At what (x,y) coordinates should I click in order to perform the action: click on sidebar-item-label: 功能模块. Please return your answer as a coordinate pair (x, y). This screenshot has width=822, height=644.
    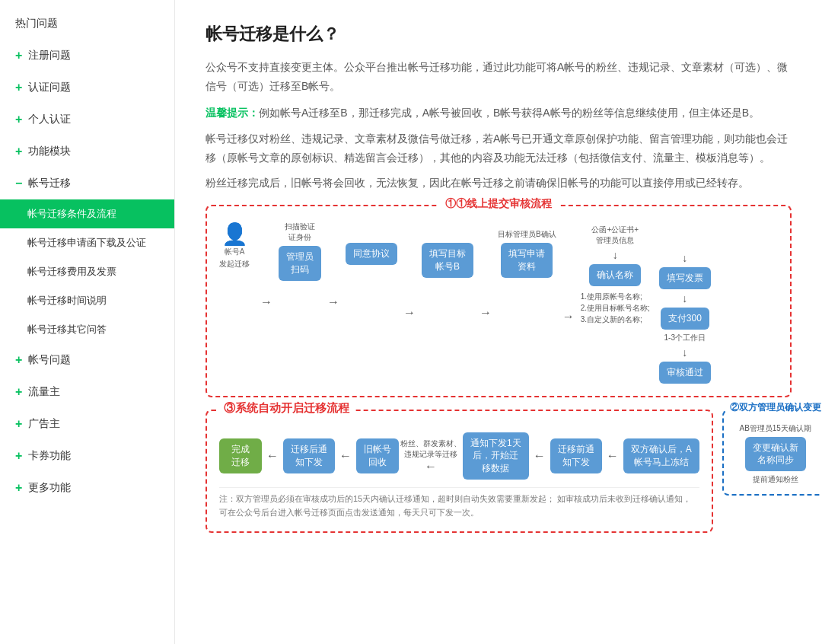
    Looking at the image, I should click on (49, 151).